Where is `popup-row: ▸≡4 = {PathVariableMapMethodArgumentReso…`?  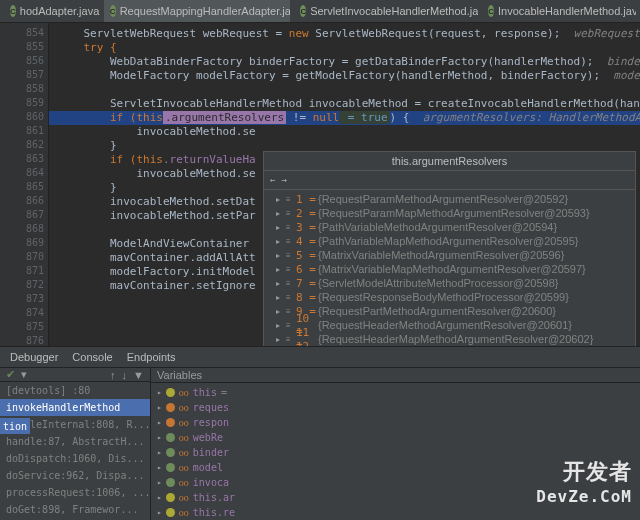 popup-row: ▸≡4 = {PathVariableMapMethodArgumentReso… is located at coordinates (450, 241).